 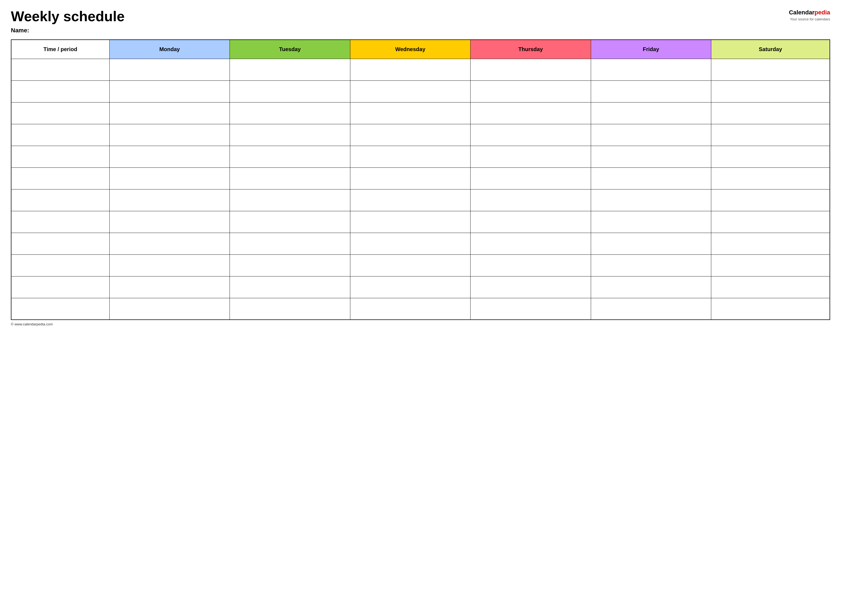 What do you see at coordinates (60, 265) in the screenshot?
I see `cell-row10-col0` at bounding box center [60, 265].